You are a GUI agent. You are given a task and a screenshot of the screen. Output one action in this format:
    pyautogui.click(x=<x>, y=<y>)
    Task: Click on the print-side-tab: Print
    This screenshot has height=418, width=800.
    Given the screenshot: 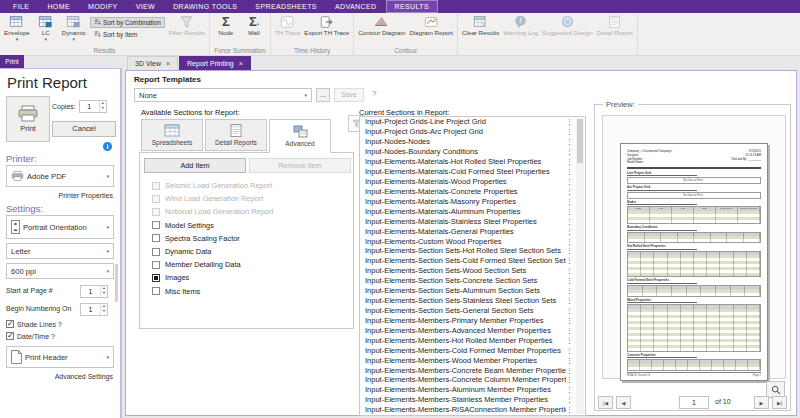 What is the action you would take?
    pyautogui.click(x=12, y=62)
    